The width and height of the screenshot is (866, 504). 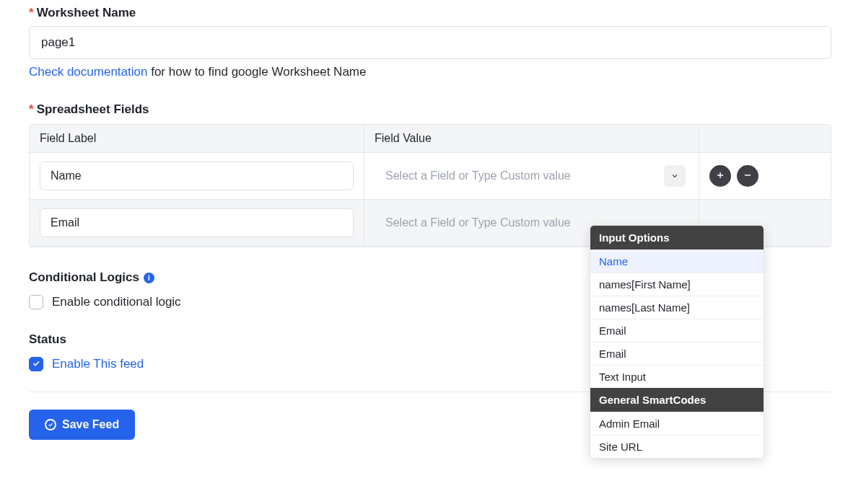 I want to click on spreadsheet-fields-label: *Spreadsheet Fields, so click(x=433, y=110).